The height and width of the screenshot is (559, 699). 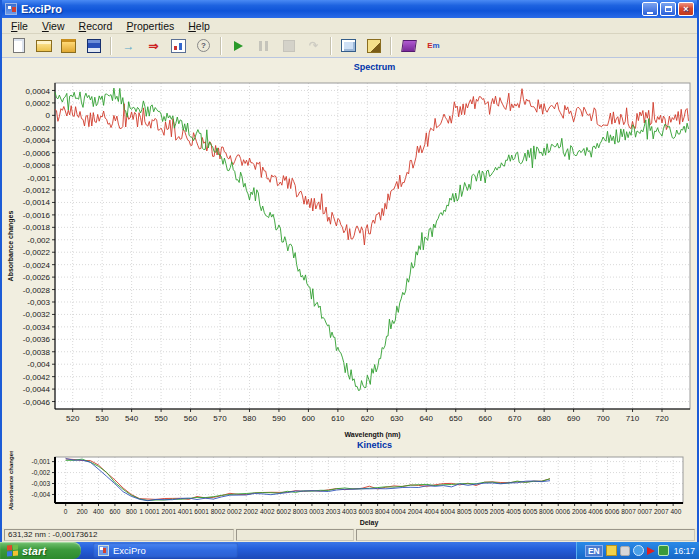 I want to click on open-file-button, so click(x=44, y=46).